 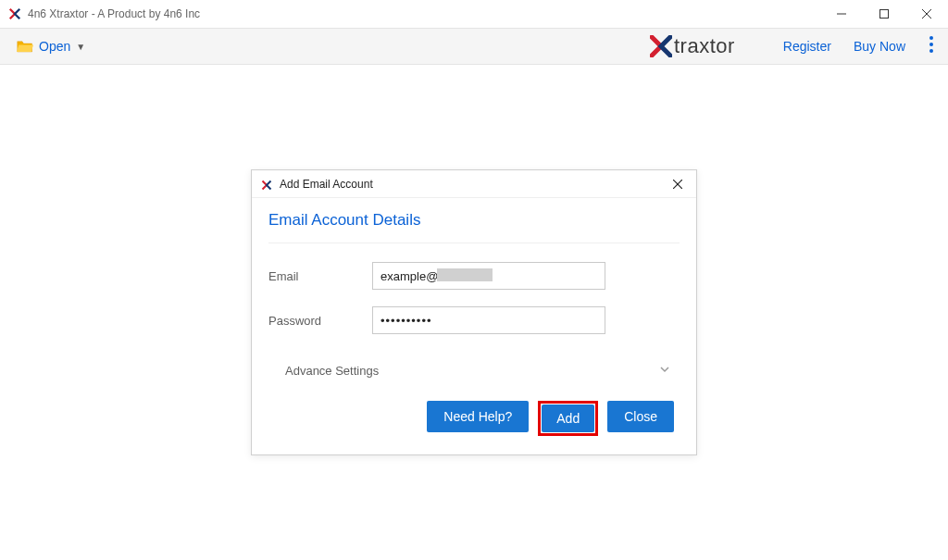 I want to click on open-label: Open, so click(x=55, y=46).